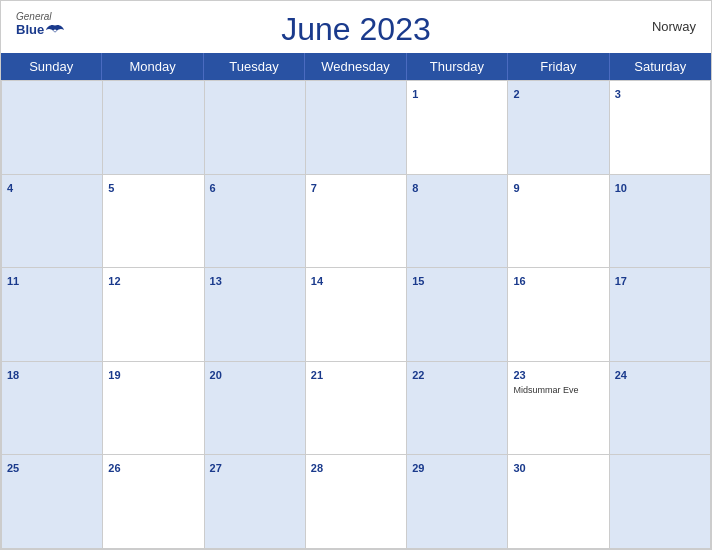 The width and height of the screenshot is (712, 550). I want to click on date-number: 2, so click(516, 94).